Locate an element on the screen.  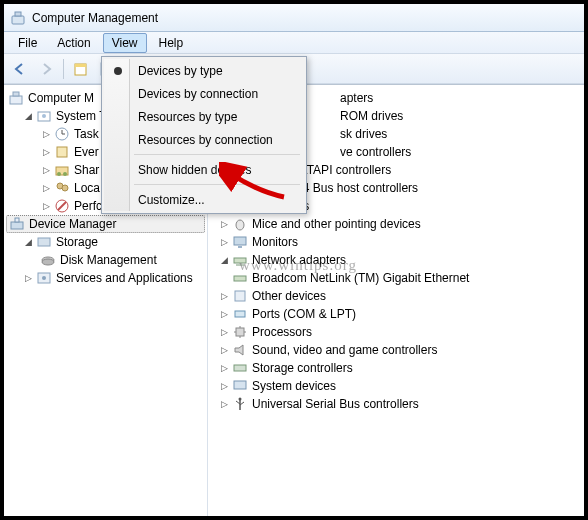
ports-icon is located at coordinates (240, 314).